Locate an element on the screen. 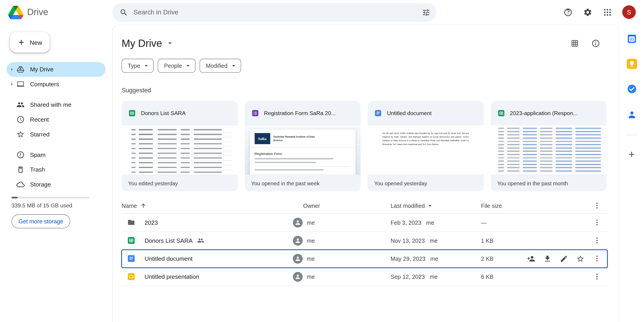 This screenshot has width=644, height=322. last-modified-cell: Feb 3, 2023 me is located at coordinates (436, 222).